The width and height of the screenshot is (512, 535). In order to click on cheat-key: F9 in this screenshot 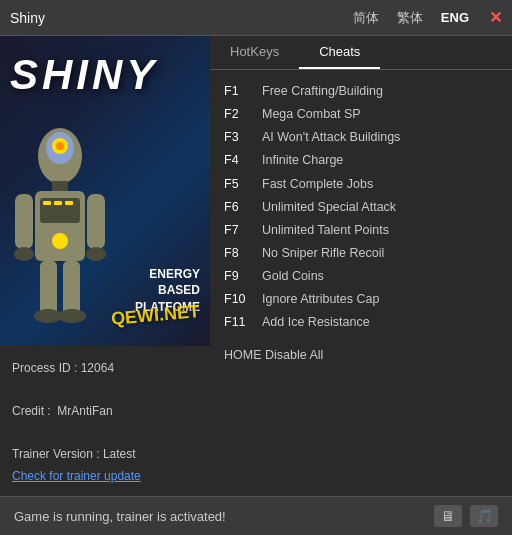, I will do `click(240, 276)`.